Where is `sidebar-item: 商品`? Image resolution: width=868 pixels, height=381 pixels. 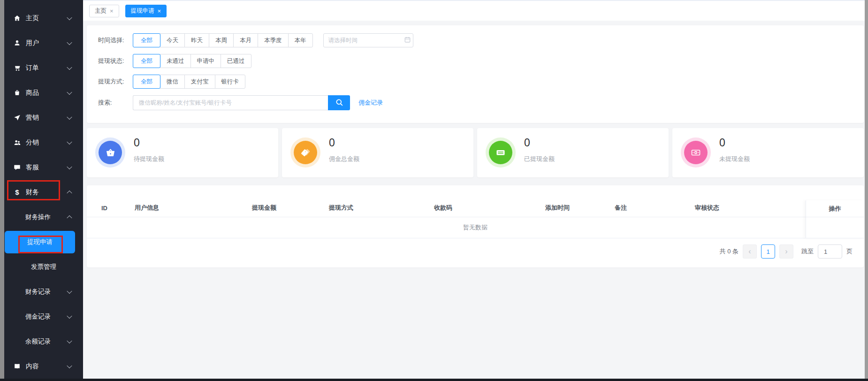
sidebar-item: 商品 is located at coordinates (44, 93).